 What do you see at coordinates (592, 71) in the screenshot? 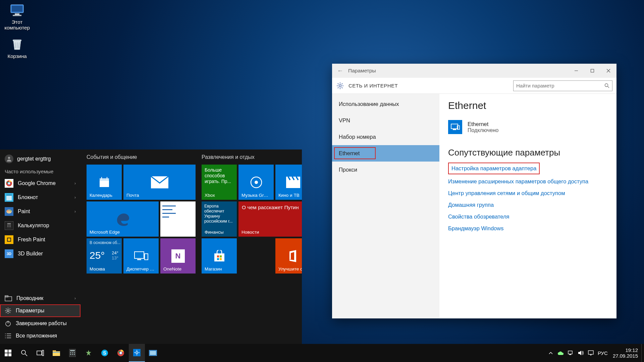
I see `maximize-button` at bounding box center [592, 71].